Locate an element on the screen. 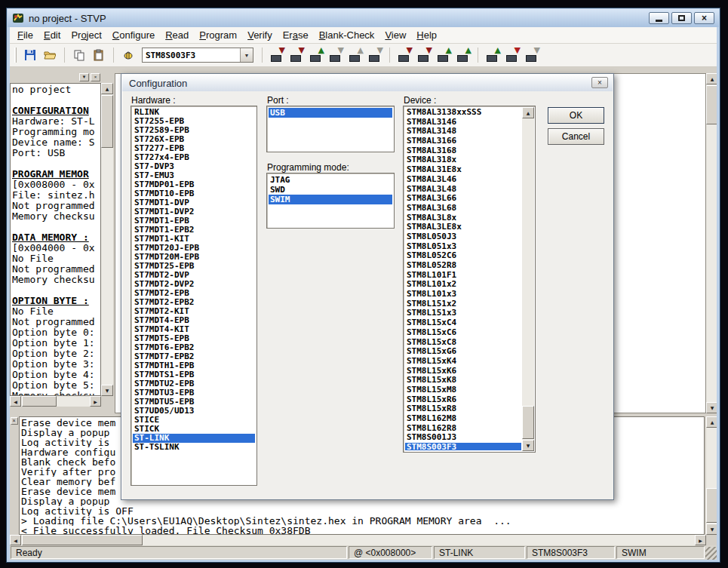 The height and width of the screenshot is (568, 728). hardware-option: RLINK is located at coordinates (194, 112).